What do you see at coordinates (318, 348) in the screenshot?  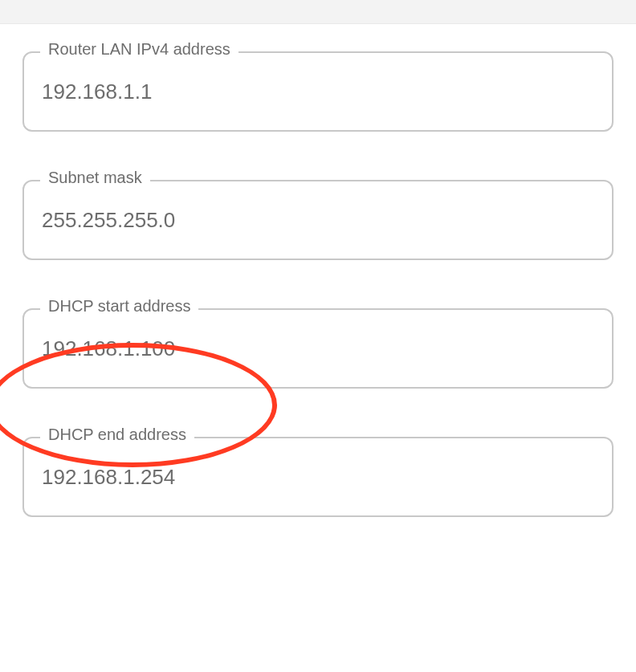 I see `dhcp-start-box` at bounding box center [318, 348].